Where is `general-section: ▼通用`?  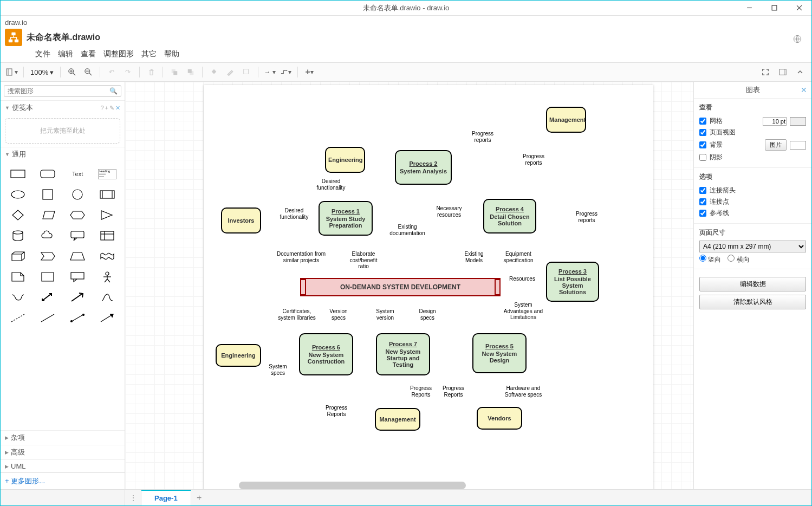 general-section: ▼通用 is located at coordinates (63, 154).